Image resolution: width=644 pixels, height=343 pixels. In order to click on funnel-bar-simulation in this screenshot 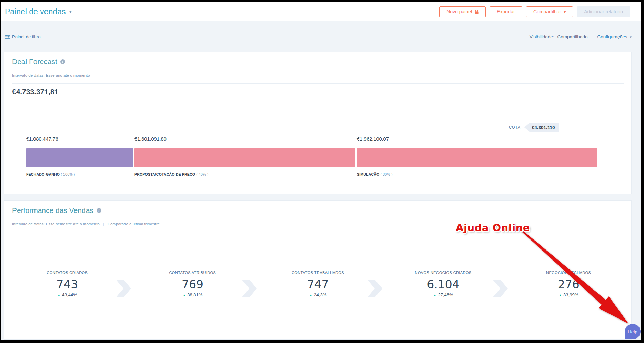, I will do `click(477, 158)`.